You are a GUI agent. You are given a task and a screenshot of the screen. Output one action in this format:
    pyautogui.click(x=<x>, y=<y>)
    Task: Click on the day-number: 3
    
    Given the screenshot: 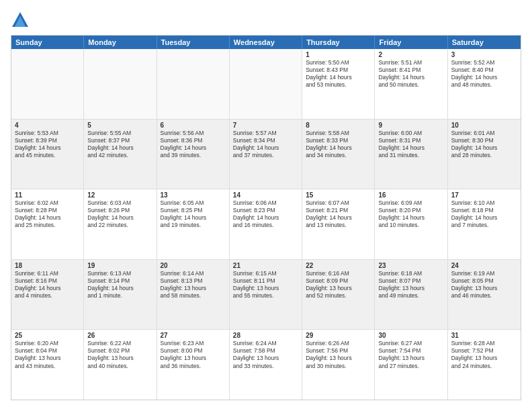 What is the action you would take?
    pyautogui.click(x=484, y=55)
    